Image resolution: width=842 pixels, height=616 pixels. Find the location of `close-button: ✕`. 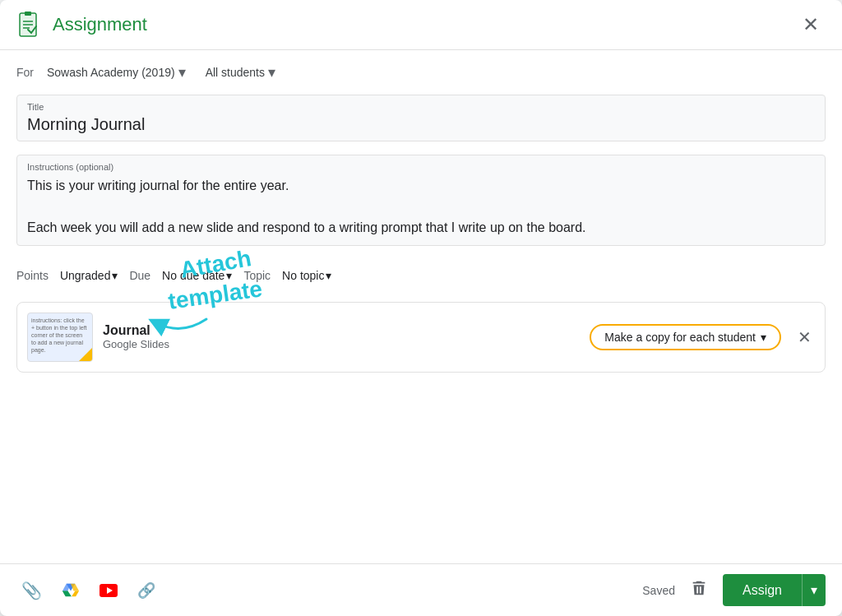

close-button: ✕ is located at coordinates (811, 25).